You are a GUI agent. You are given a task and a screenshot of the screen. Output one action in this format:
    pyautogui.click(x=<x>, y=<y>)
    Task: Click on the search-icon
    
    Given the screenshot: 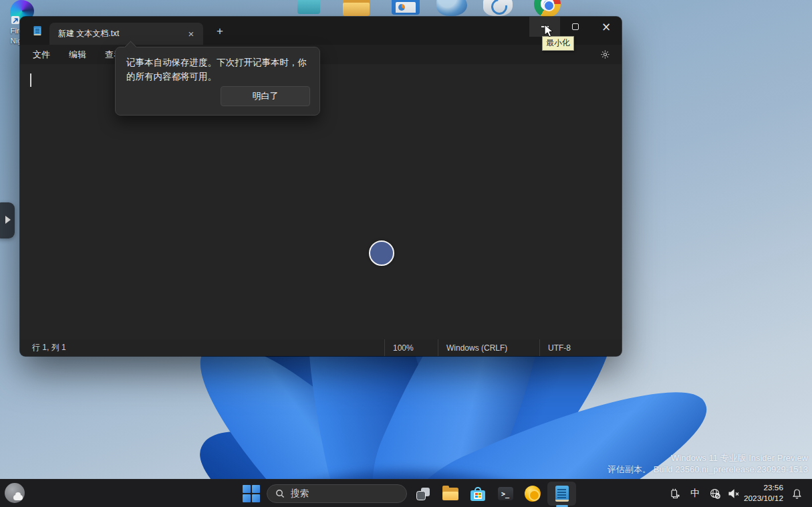 What is the action you would take?
    pyautogui.click(x=280, y=494)
    